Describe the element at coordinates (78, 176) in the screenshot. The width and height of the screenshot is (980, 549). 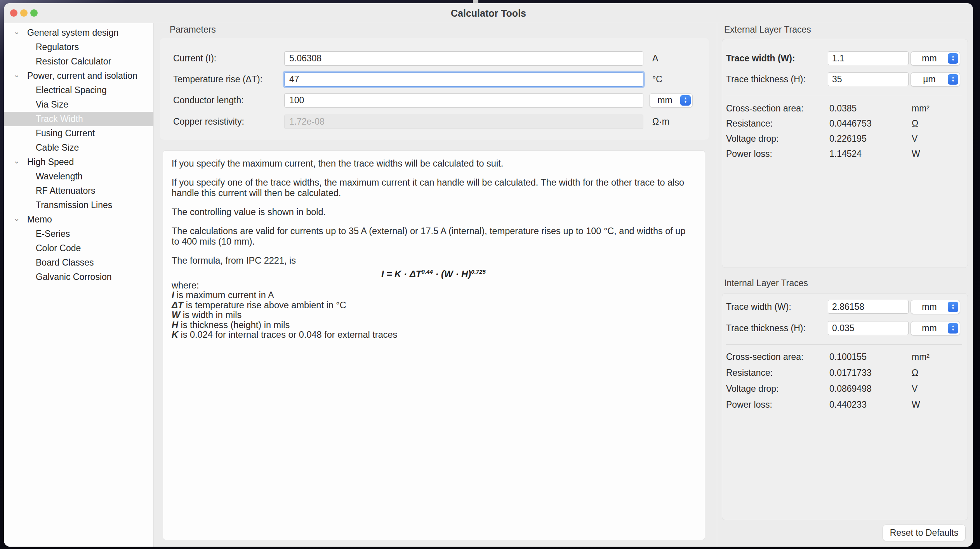
I see `sidebar-item-wavelength: Wavelength` at that location.